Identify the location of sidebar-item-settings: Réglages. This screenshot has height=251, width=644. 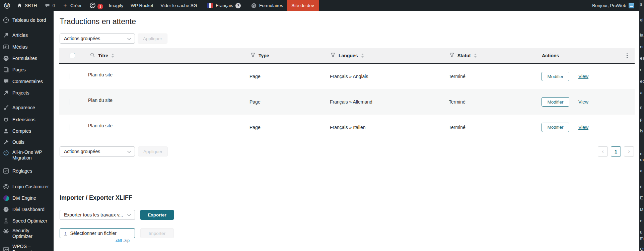
(27, 171).